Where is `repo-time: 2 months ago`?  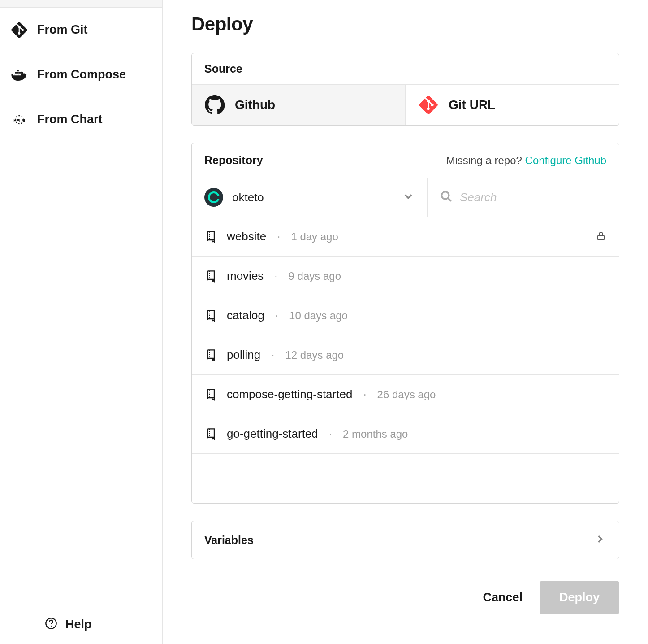
repo-time: 2 months ago is located at coordinates (376, 434).